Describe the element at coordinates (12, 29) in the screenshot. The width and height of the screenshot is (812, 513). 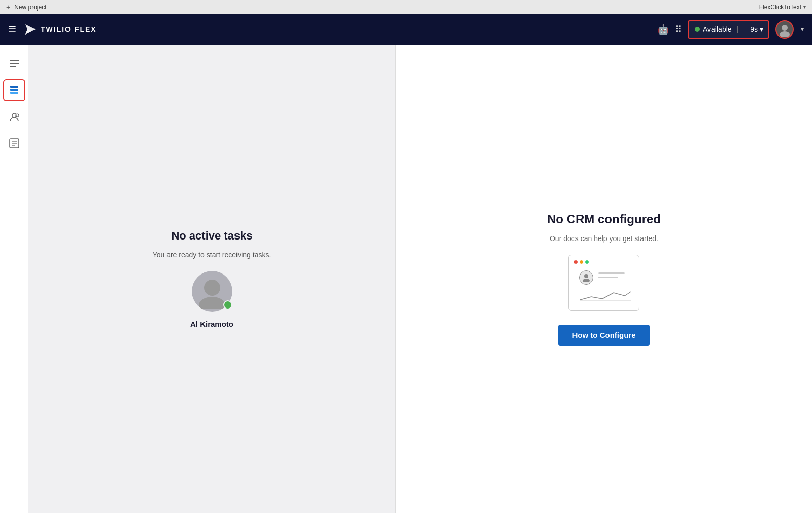
I see `hamburger-icon: ☰` at that location.